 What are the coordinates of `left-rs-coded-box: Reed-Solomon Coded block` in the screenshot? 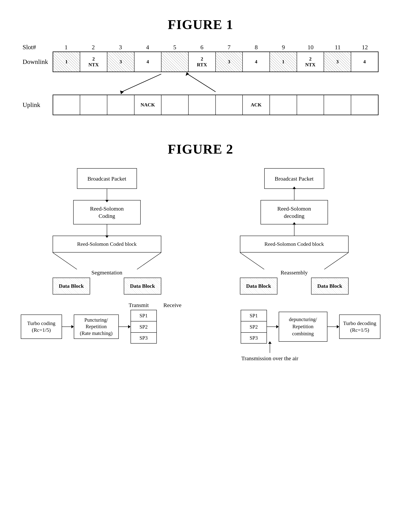 It's located at (107, 244).